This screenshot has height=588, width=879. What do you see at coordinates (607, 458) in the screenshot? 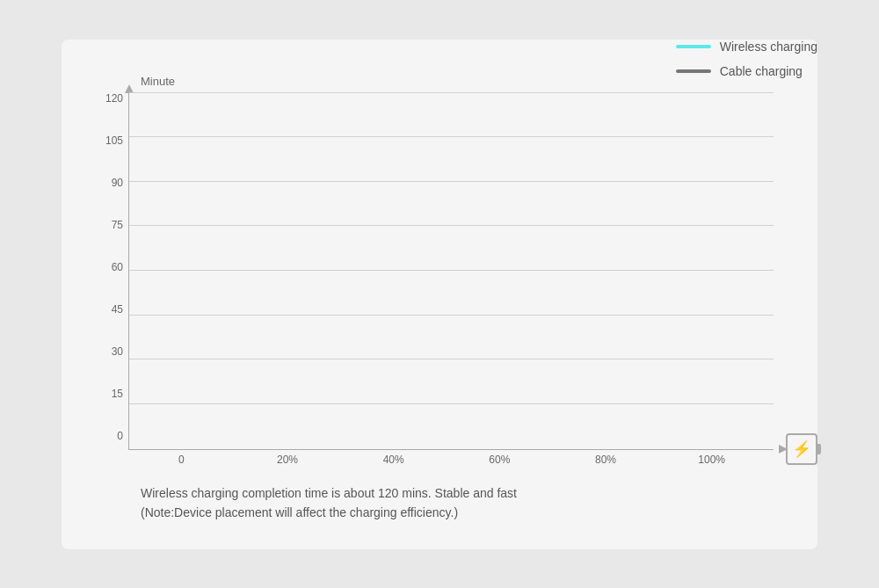
I see `x-axis-label: 80%` at bounding box center [607, 458].